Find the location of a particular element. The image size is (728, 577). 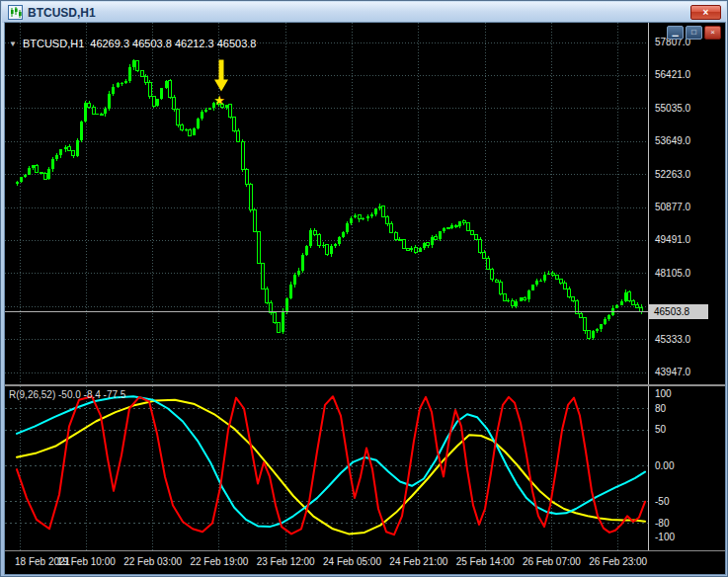

price-axis-label: 53649.0 is located at coordinates (673, 140).